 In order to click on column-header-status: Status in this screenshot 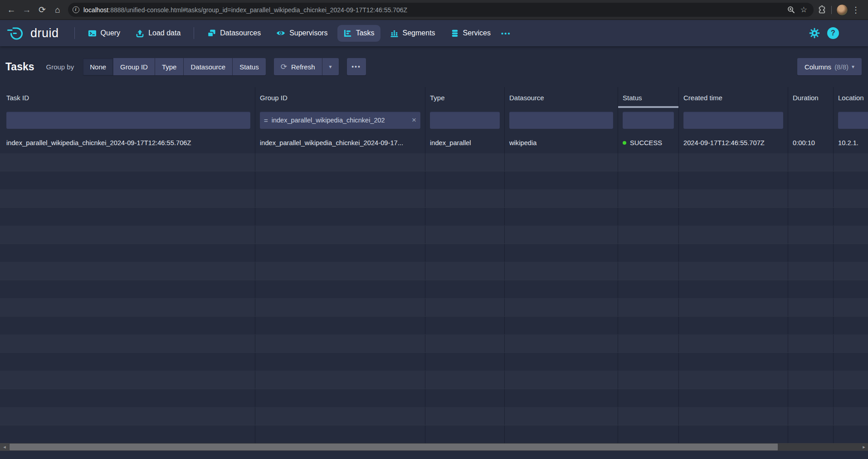, I will do `click(649, 98)`.